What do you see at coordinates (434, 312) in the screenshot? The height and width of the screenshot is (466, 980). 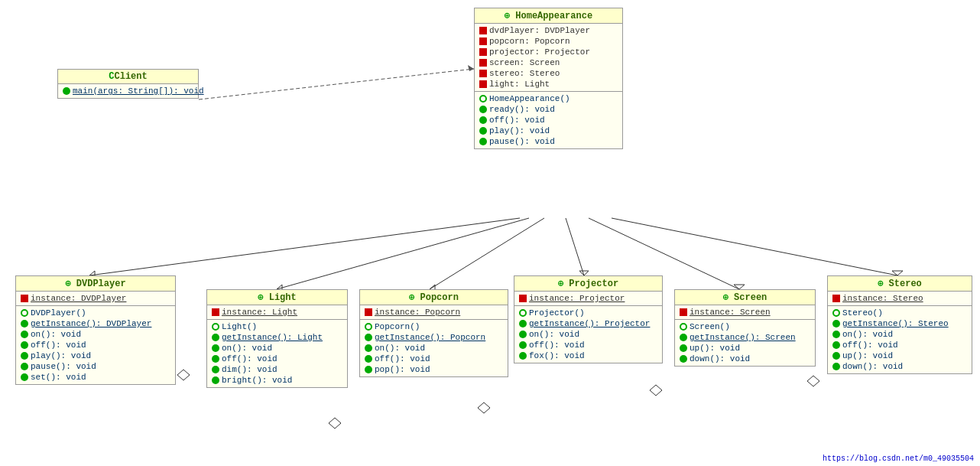 I see `popcorn-fields: instance: Popcorn` at bounding box center [434, 312].